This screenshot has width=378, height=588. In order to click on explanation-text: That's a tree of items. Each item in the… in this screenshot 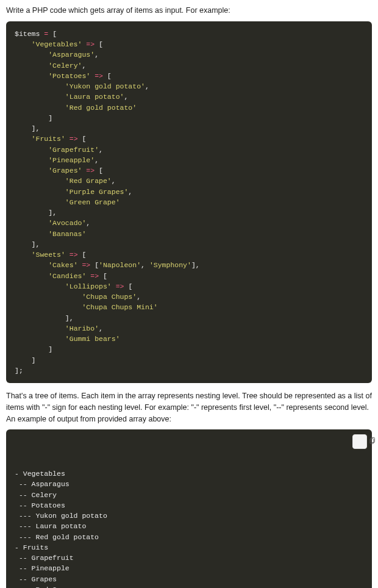, I will do `click(189, 407)`.